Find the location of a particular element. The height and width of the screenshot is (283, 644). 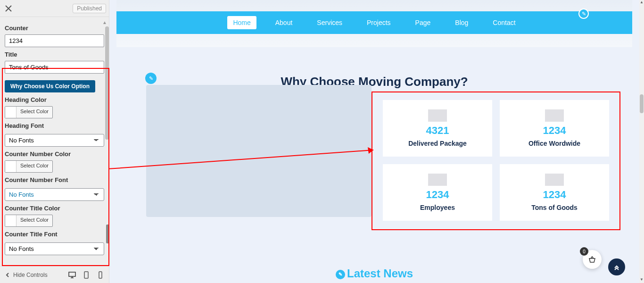

scroll-top-button is located at coordinates (617, 267).